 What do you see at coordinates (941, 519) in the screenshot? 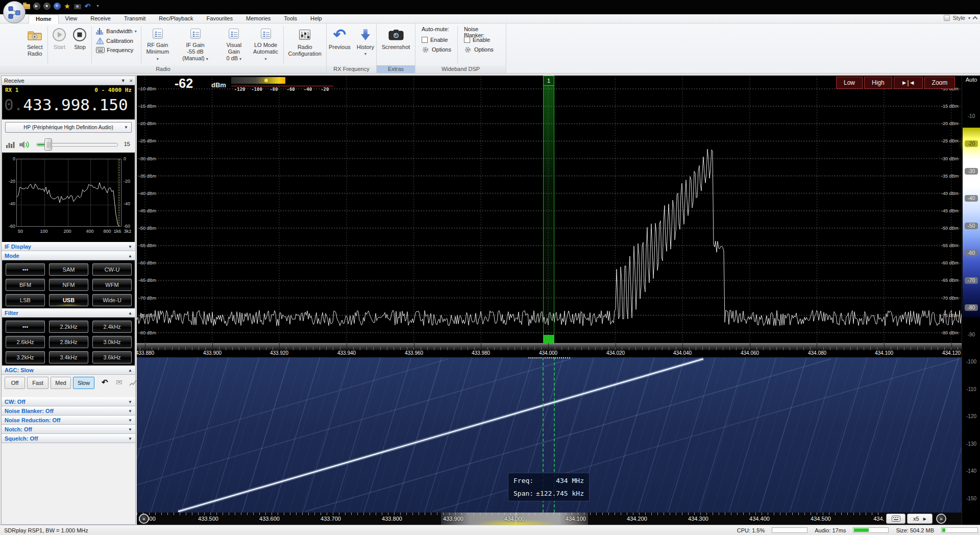
I see `navigate-right-button: »` at bounding box center [941, 519].